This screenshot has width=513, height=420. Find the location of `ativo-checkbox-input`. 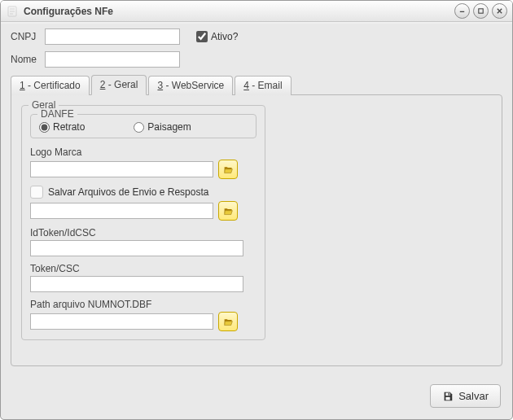

ativo-checkbox-input is located at coordinates (202, 37).